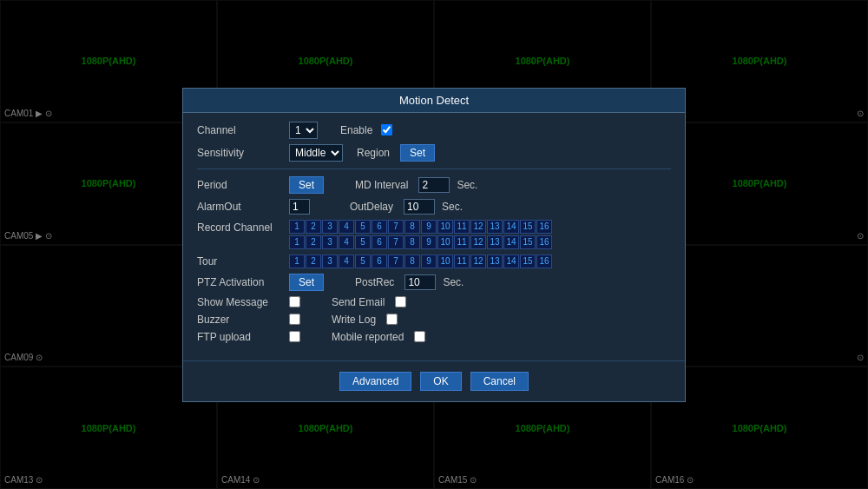 The image size is (868, 489). Describe the element at coordinates (306, 185) in the screenshot. I see `period-set-button: Set` at that location.